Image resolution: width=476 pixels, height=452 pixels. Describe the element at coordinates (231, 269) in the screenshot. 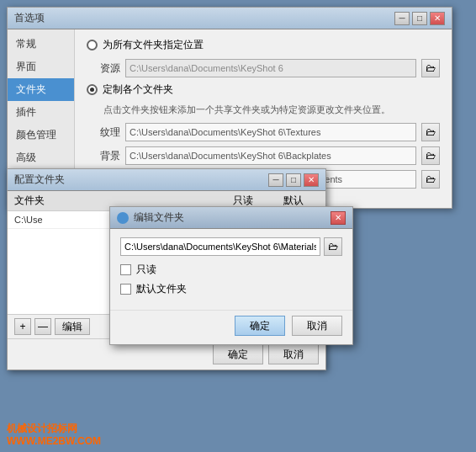

I see `edit-body: 🗁 只读 默认文件夹` at that location.